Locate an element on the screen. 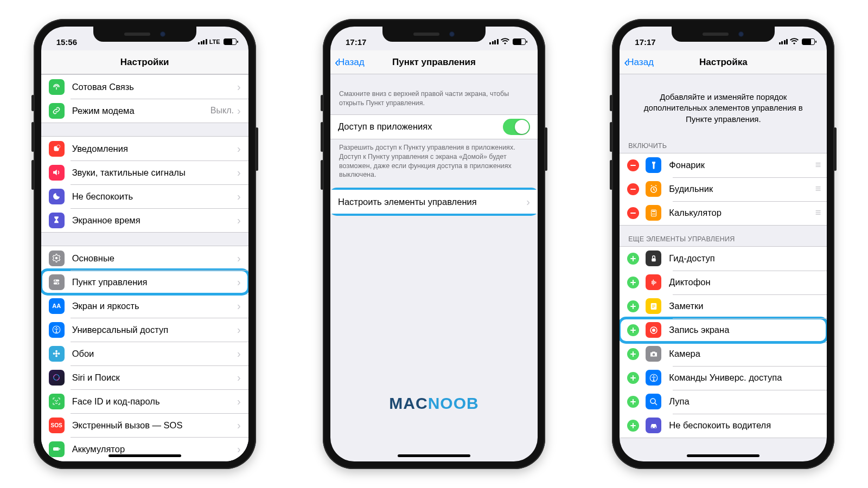  watermark: MACNOOB is located at coordinates (434, 403).